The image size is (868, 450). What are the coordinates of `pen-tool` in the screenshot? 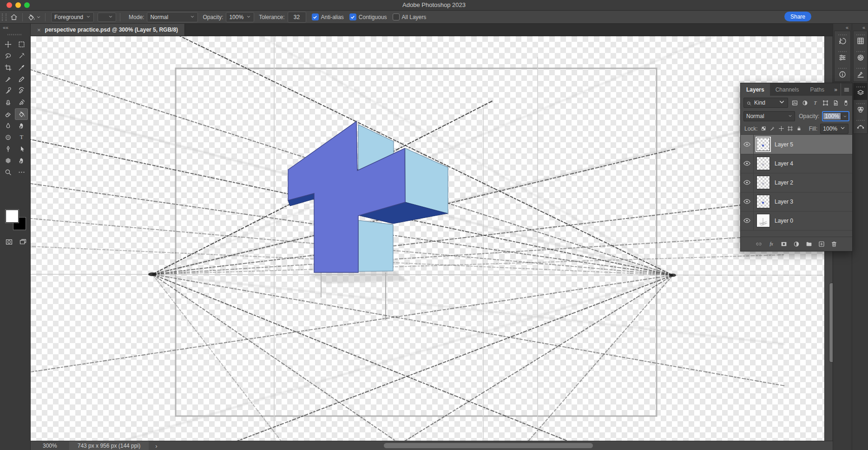 It's located at (8, 149).